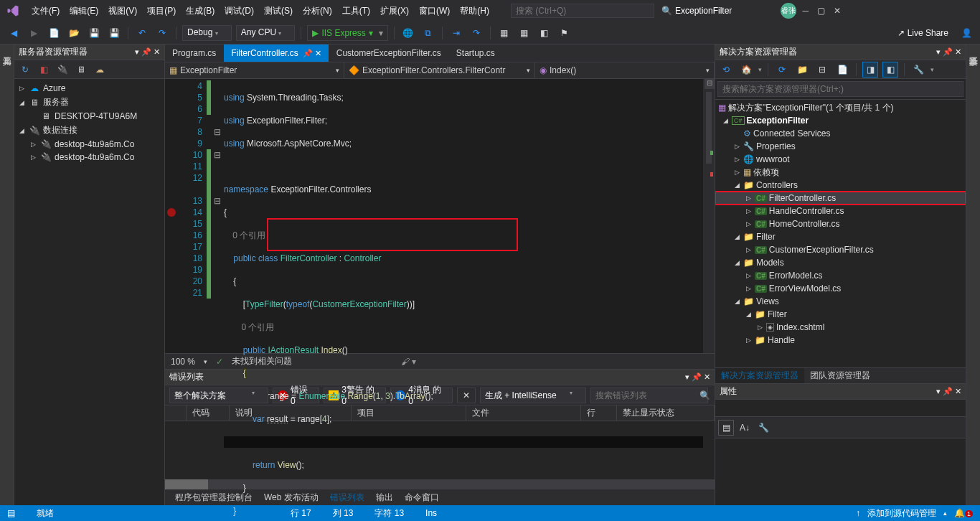 The height and width of the screenshot is (521, 980). What do you see at coordinates (745, 428) in the screenshot?
I see `alphabetical-icon: A↓` at bounding box center [745, 428].